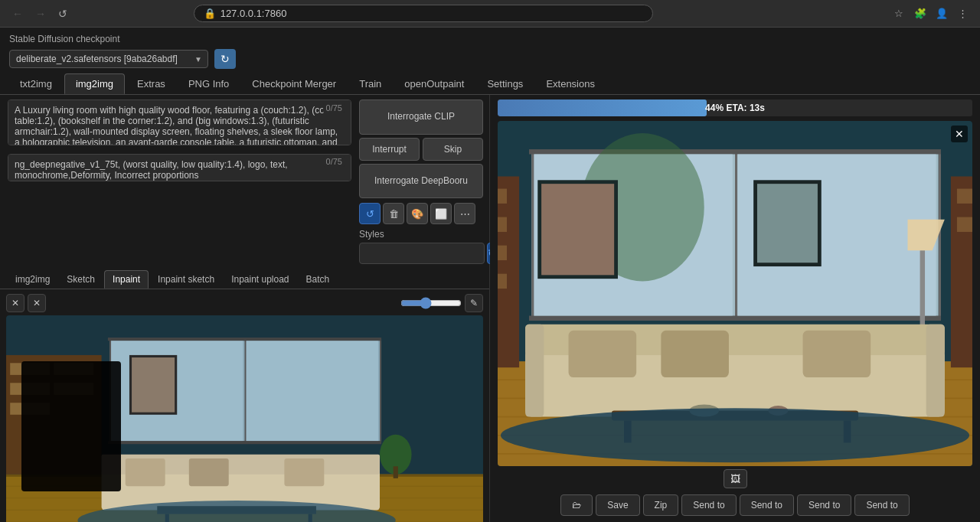 Image resolution: width=980 pixels, height=522 pixels. What do you see at coordinates (225, 59) in the screenshot?
I see `checkpoint-refresh-button: ↻` at bounding box center [225, 59].